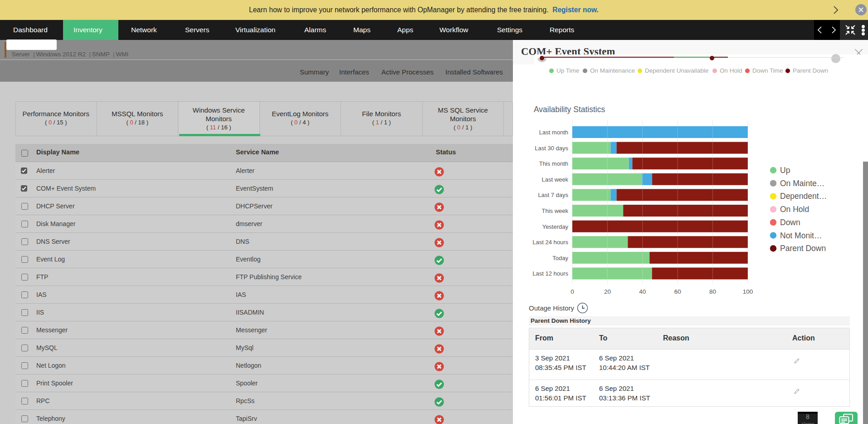 The height and width of the screenshot is (424, 868). I want to click on svg-text: Not Monit…, so click(801, 236).